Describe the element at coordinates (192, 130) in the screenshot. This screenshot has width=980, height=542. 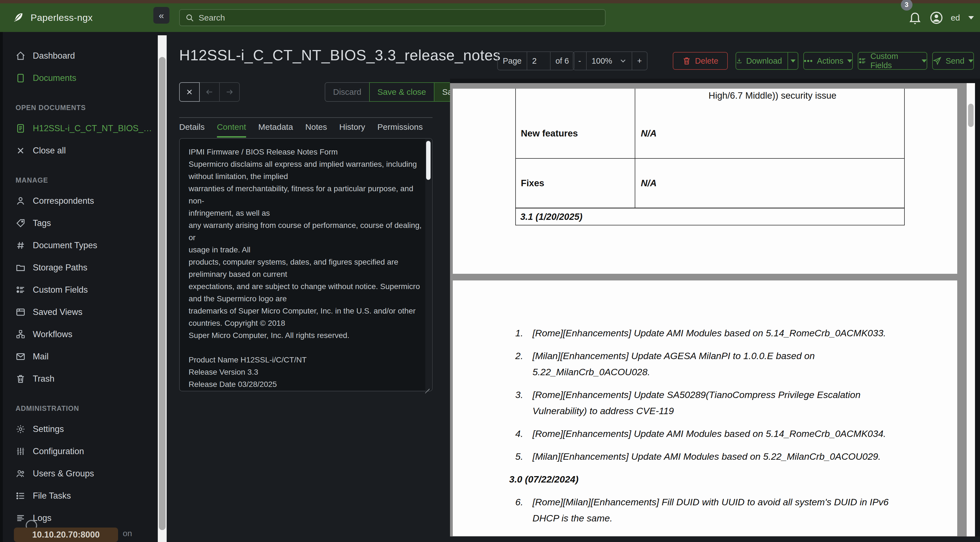
I see `tab-details: Details` at that location.